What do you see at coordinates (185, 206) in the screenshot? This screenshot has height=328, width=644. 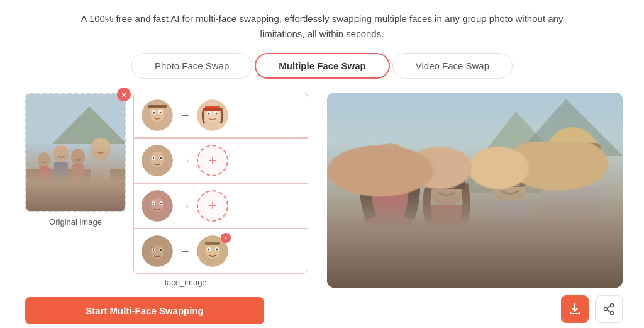 I see `arrow-3: →` at bounding box center [185, 206].